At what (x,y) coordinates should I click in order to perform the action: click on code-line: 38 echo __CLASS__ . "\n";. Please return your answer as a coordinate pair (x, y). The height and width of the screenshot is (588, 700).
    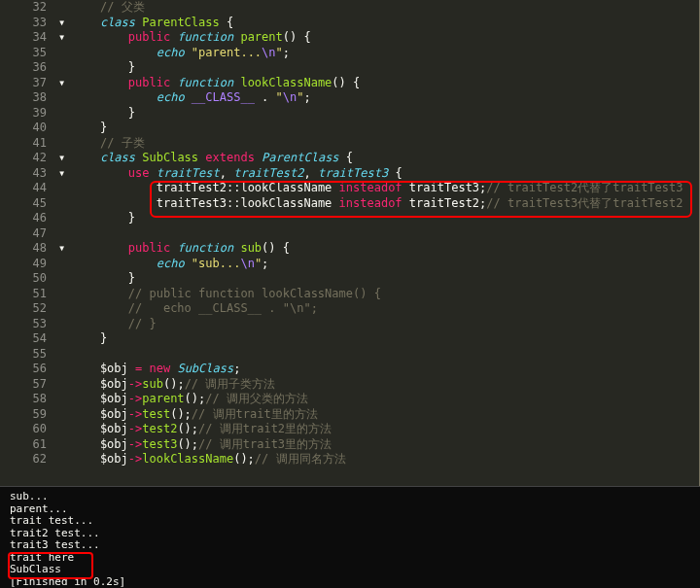
    Looking at the image, I should click on (350, 98).